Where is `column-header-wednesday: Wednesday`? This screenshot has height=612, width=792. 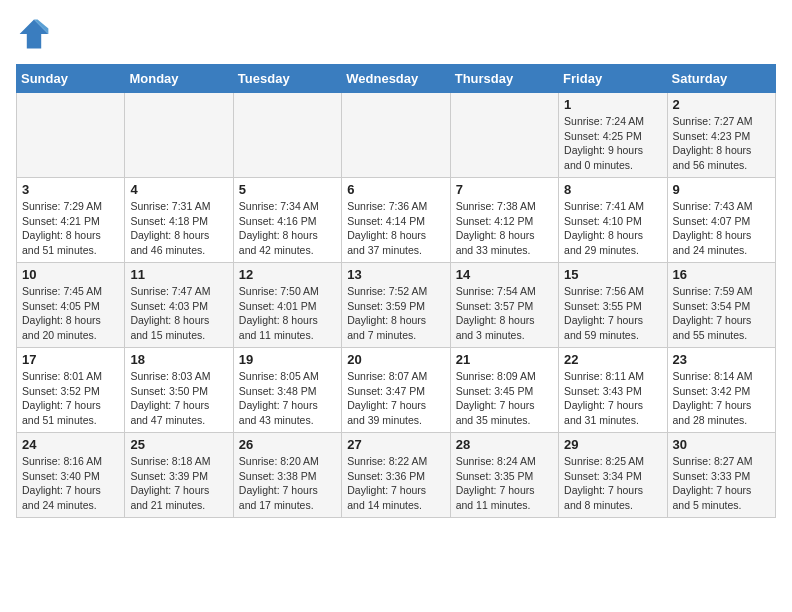
column-header-wednesday: Wednesday is located at coordinates (396, 79).